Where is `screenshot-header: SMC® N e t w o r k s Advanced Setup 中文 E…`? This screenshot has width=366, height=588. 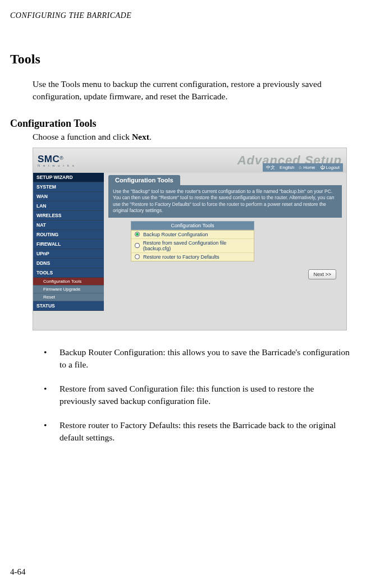
screenshot-header: SMC® N e t w o r k s Advanced Setup 中文 E… is located at coordinates (190, 160).